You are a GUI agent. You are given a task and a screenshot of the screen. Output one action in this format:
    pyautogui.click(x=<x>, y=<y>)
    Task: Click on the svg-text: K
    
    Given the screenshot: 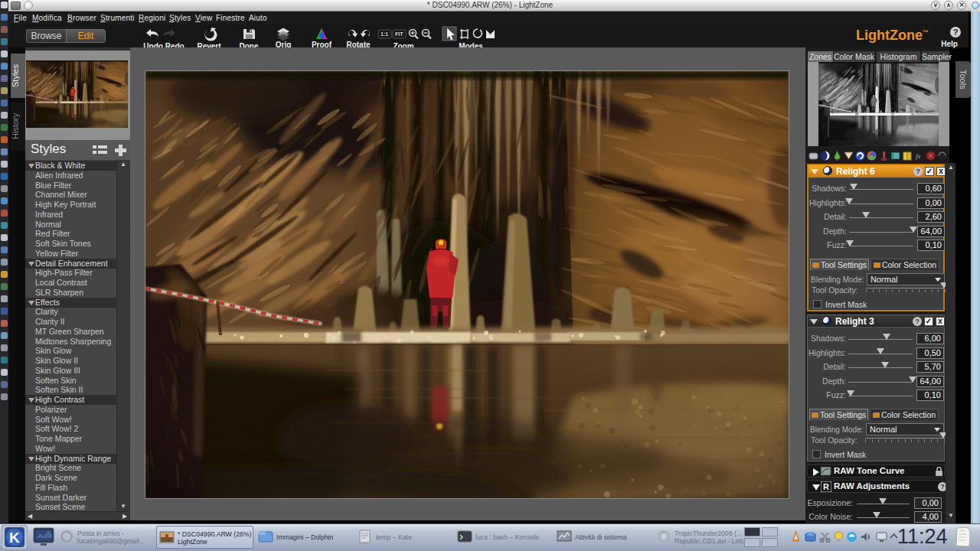 What is the action you would take?
    pyautogui.click(x=15, y=537)
    